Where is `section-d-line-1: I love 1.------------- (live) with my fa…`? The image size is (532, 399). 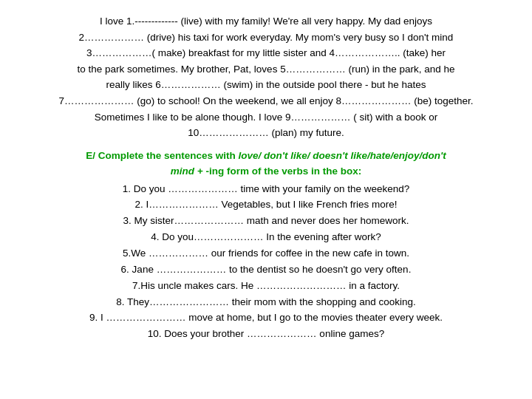 section-d-line-1: I love 1.------------- (live) with my fa… is located at coordinates (266, 21).